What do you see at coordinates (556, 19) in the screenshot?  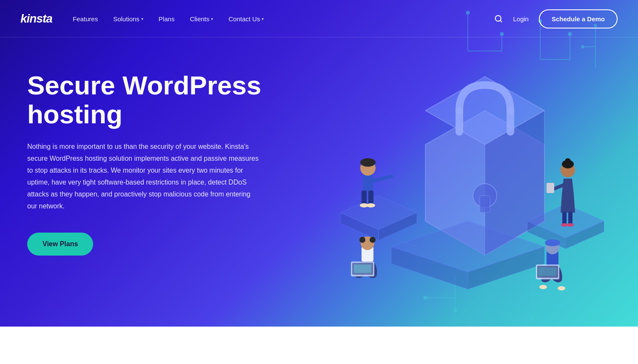 I see `navbar-right: Login Schedule a Demo` at bounding box center [556, 19].